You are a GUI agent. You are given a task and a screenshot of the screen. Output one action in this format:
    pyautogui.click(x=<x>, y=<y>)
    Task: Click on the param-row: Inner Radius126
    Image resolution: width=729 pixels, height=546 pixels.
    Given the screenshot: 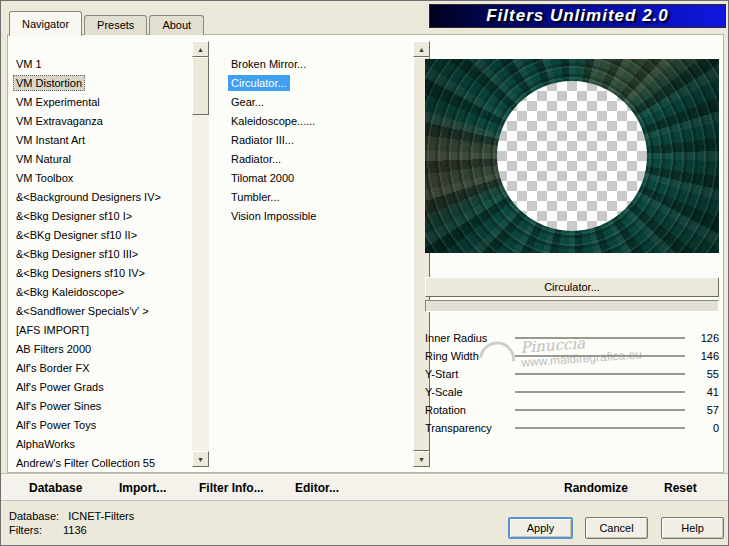 What is the action you would take?
    pyautogui.click(x=572, y=338)
    